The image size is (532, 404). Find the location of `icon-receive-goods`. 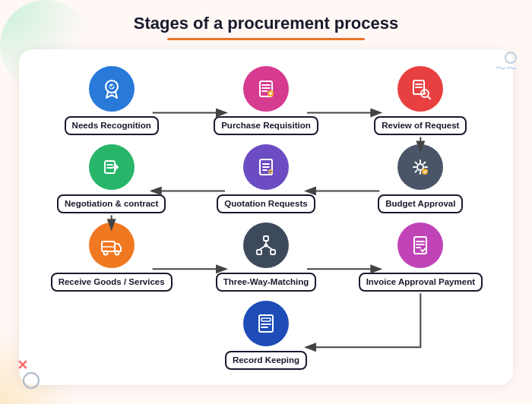

icon-receive-goods is located at coordinates (112, 245).